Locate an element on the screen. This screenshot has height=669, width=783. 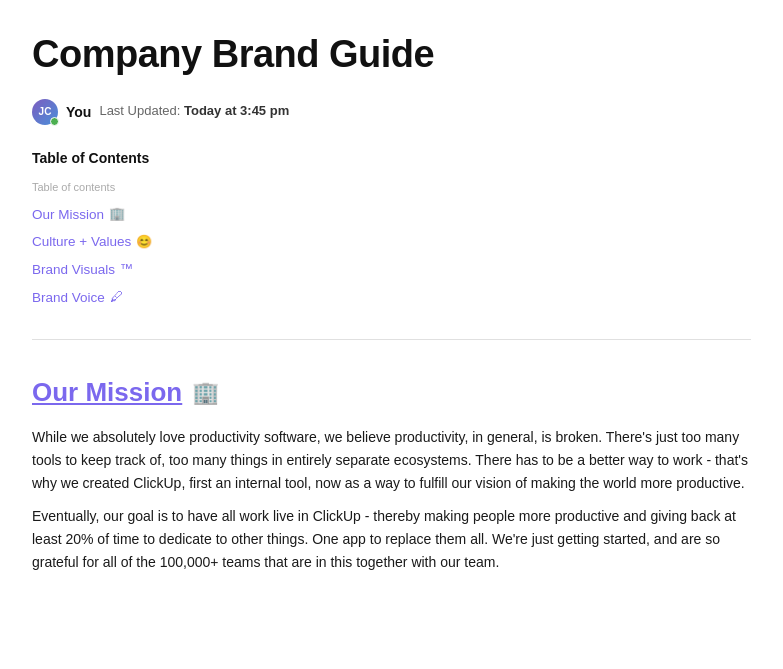
author-row: JC You Last Updated: Today at 3:45 pm is located at coordinates (392, 112).